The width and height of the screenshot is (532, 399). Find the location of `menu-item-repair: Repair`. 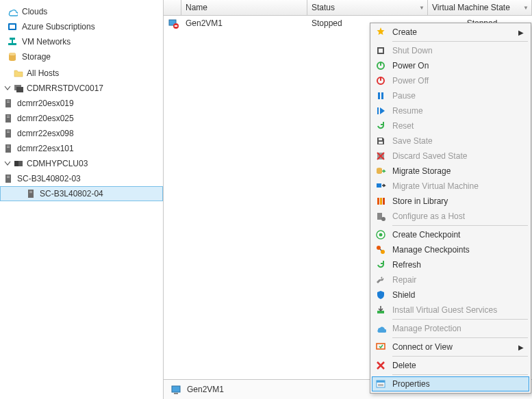

menu-item-repair: Repair is located at coordinates (451, 280).